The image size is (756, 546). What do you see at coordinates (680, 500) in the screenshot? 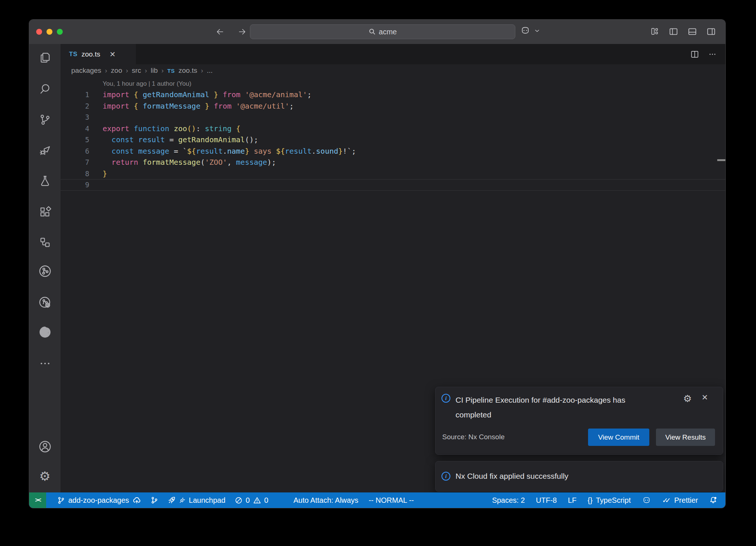
I see `formatter-status: ✓✓ Prettier` at bounding box center [680, 500].